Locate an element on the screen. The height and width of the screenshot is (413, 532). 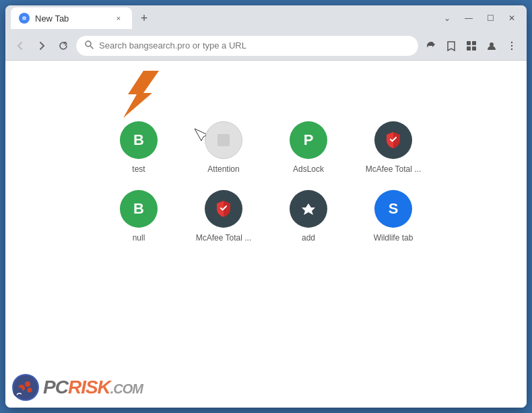
app-item-mcafee2: McAfee Total ... is located at coordinates (224, 216).